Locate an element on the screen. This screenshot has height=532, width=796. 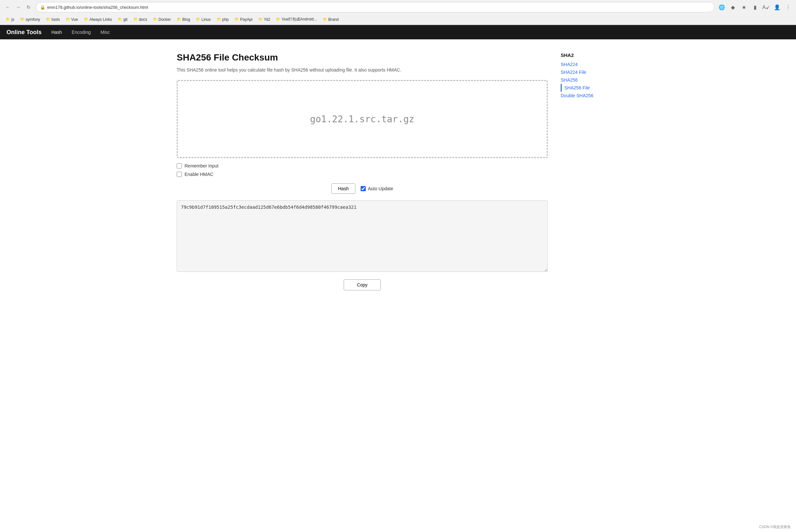
menu-icon: ⋮ is located at coordinates (788, 7).